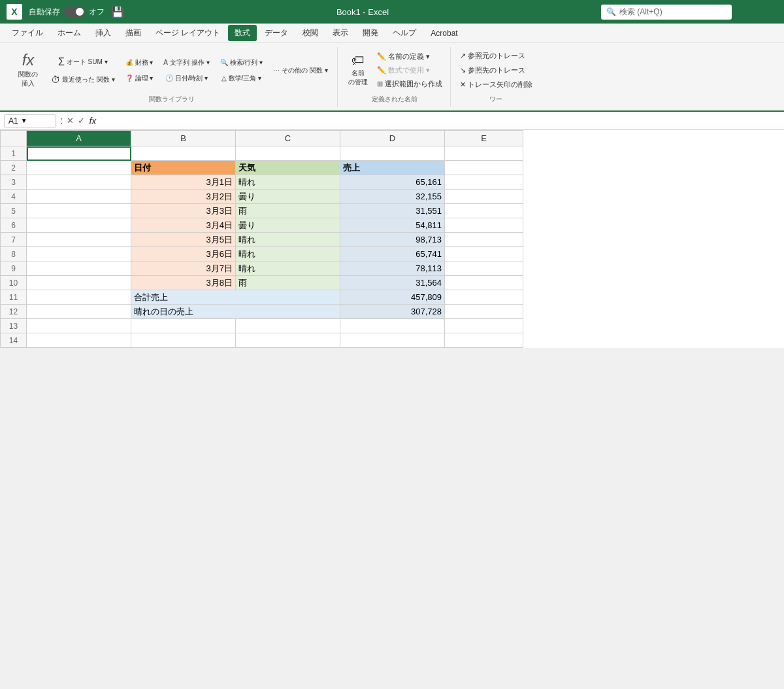 The width and height of the screenshot is (784, 689). Describe the element at coordinates (340, 33) in the screenshot. I see `menu-view: 表示` at that location.